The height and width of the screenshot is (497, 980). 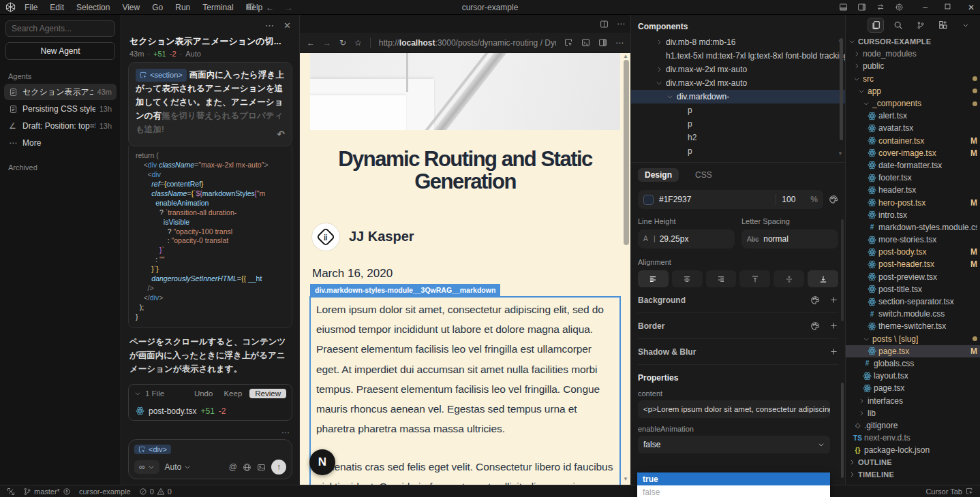 I want to click on message-options-icon: ···, so click(x=210, y=432).